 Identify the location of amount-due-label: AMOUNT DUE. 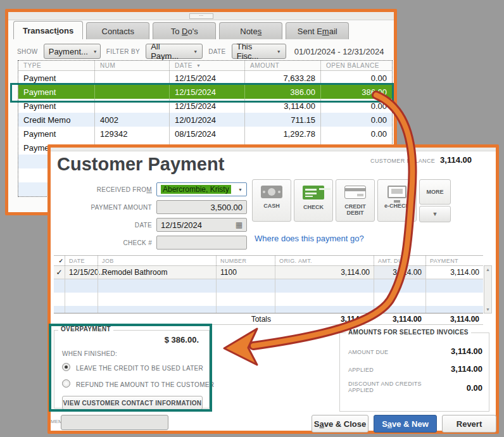
(369, 352).